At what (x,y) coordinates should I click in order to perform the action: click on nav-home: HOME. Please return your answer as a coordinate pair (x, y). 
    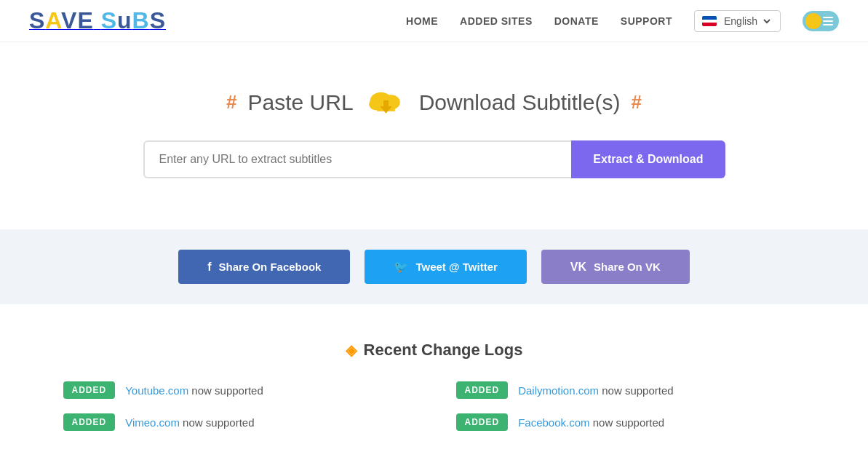
    Looking at the image, I should click on (422, 21).